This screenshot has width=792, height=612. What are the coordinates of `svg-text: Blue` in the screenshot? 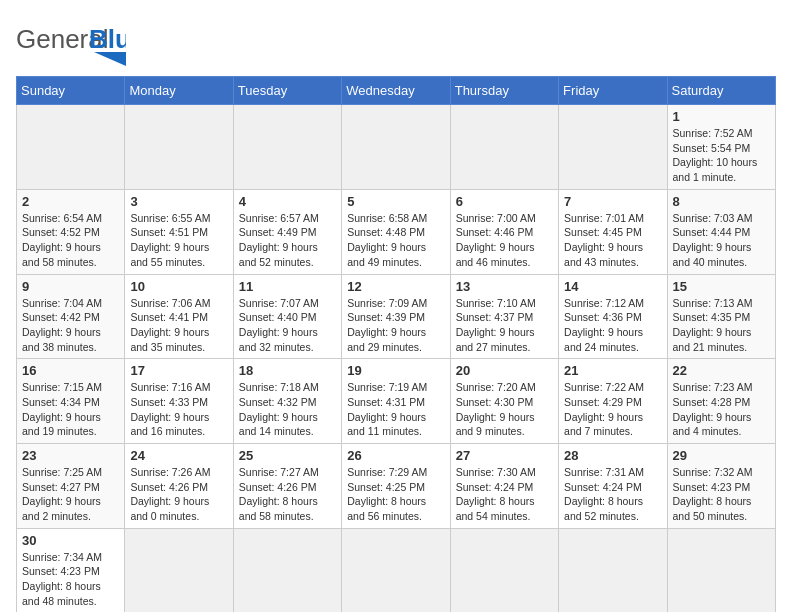 It's located at (108, 39).